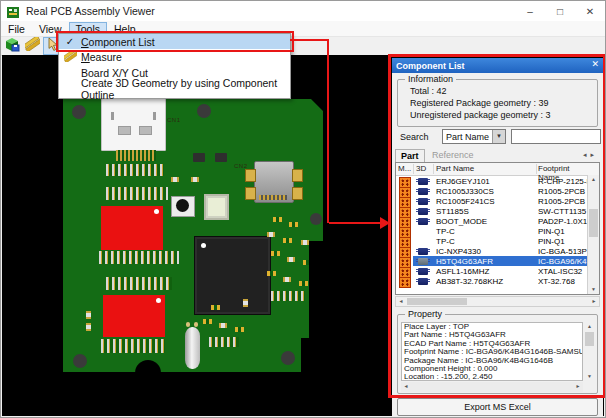 This screenshot has width=606, height=418. I want to click on usb-connector, so click(274, 182).